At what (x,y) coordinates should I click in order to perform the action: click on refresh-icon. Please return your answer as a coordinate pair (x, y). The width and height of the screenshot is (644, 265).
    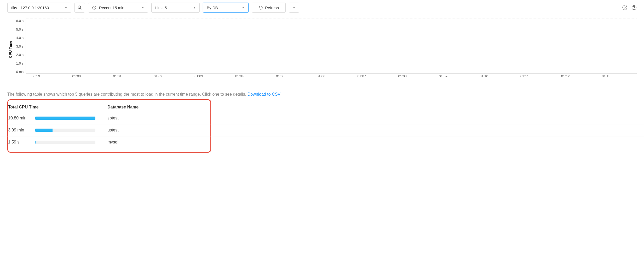
    Looking at the image, I should click on (261, 8).